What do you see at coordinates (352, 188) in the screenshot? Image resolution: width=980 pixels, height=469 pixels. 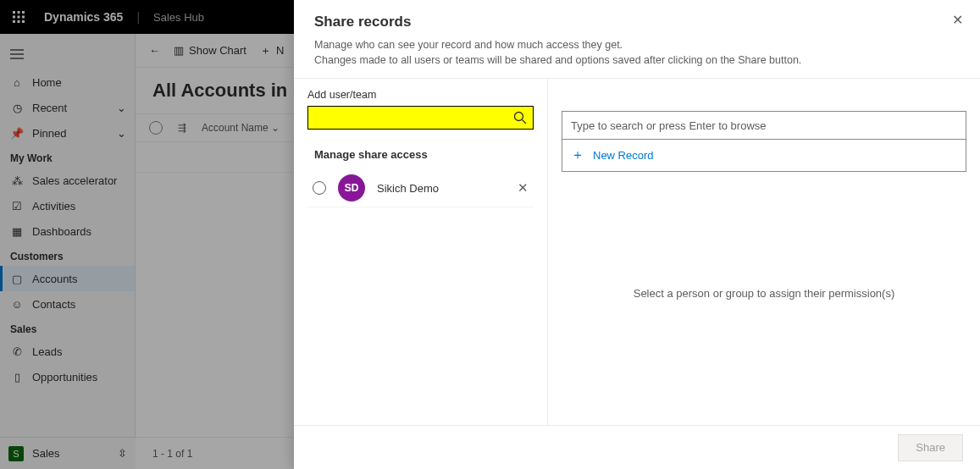 I see `avatar: SD` at bounding box center [352, 188].